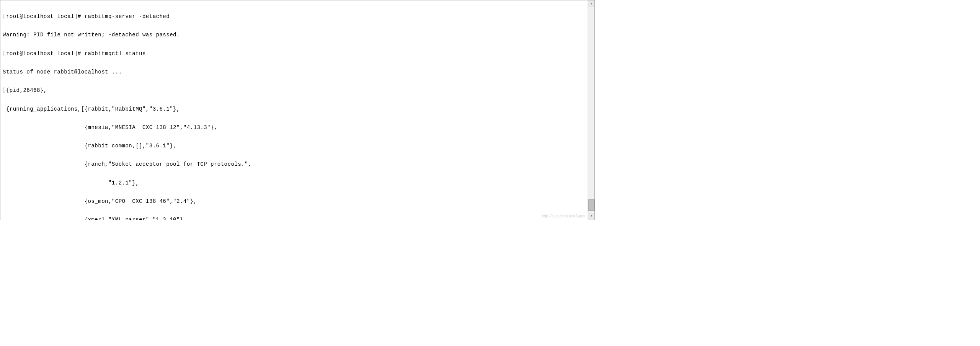 Image resolution: width=980 pixels, height=346 pixels. Describe the element at coordinates (591, 4) in the screenshot. I see `scrollbar-up-arrow-icon: ▴` at that location.